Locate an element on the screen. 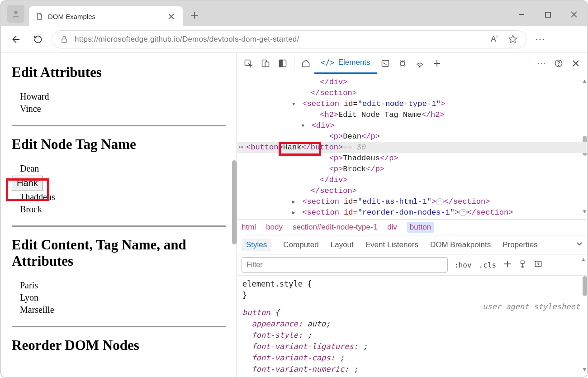 Image resolution: width=588 pixels, height=378 pixels. crumb: section#edit-node-type-1 is located at coordinates (335, 227).